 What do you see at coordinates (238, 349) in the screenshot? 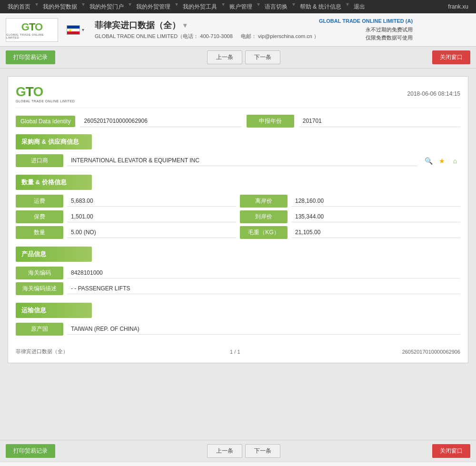
I see `card-footer: 菲律宾进口数据（全） 1 / 1 26052017010000062906` at bounding box center [238, 349].